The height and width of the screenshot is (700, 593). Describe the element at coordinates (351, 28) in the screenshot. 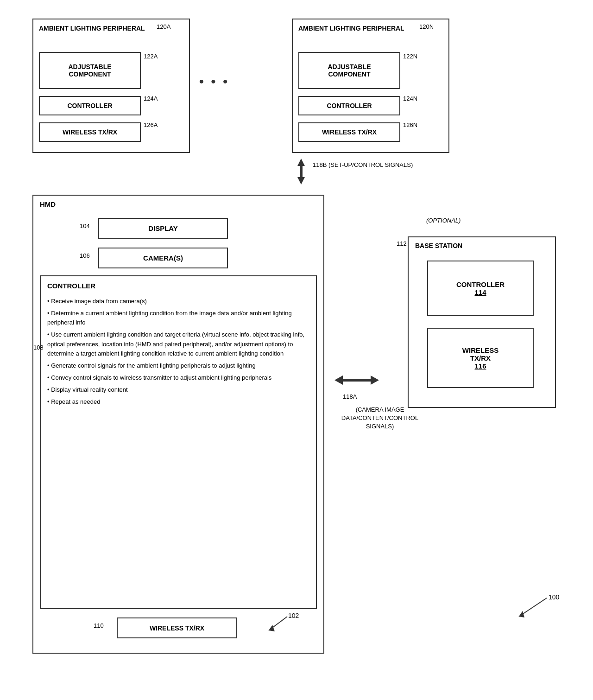

I see `right-peripheral-label: AMBIENT LIGHTING PERIPHERAL` at that location.